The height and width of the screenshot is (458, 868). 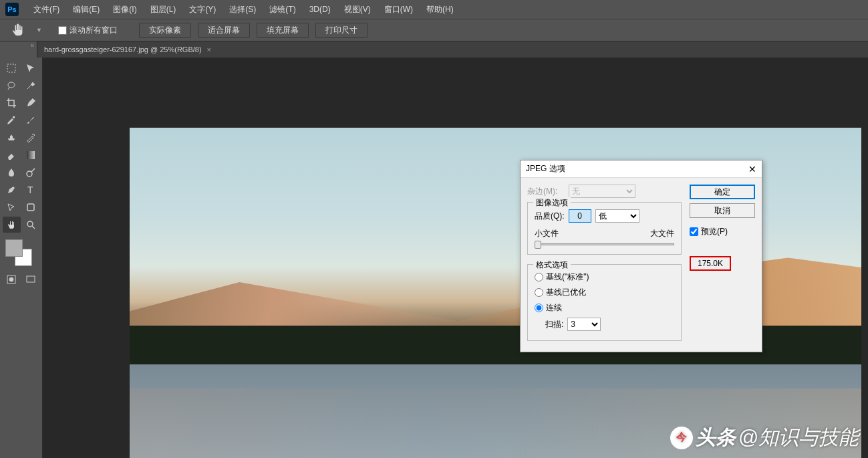 I want to click on small-file-label: 小文件, so click(x=547, y=234).